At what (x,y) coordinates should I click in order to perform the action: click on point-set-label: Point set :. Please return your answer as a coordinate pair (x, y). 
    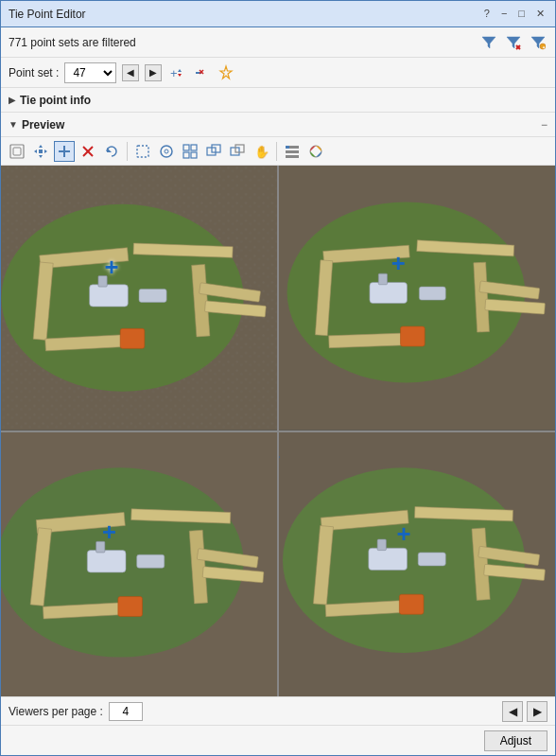
    Looking at the image, I should click on (34, 73).